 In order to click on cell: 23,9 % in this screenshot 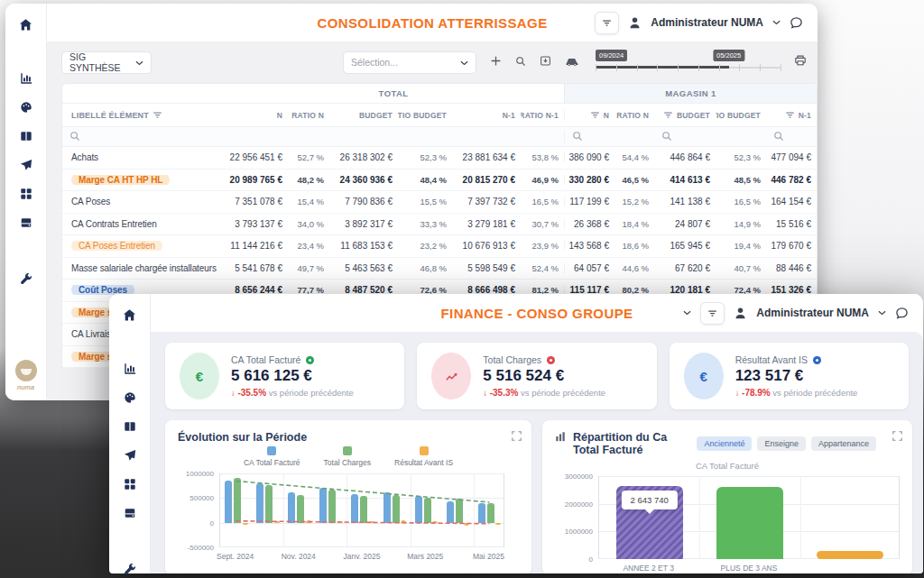, I will do `click(542, 245)`.